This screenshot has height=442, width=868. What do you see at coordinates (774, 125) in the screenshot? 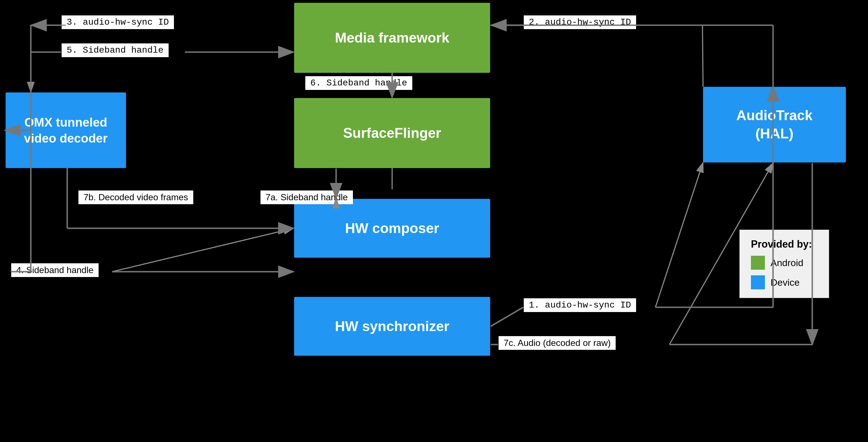
I see `audiotrack-label: AudioTrack (HAL)` at bounding box center [774, 125].